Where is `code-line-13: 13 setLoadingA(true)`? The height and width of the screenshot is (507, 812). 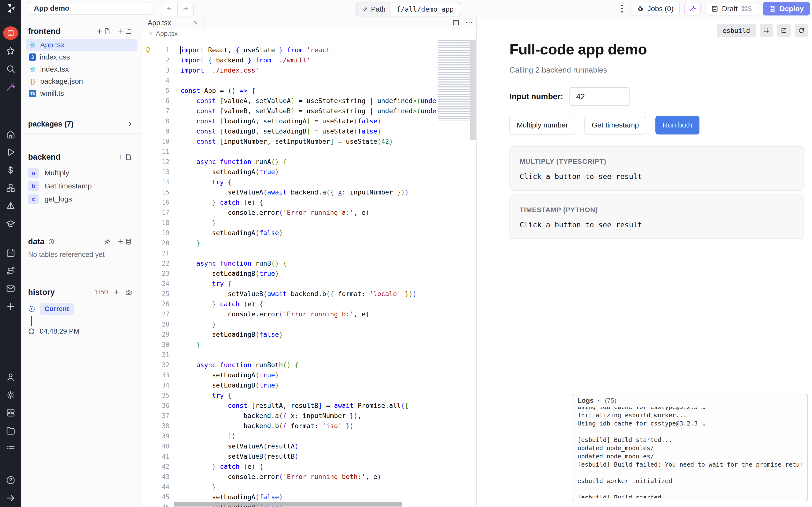
code-line-13: 13 setLoadingA(true) is located at coordinates (290, 172).